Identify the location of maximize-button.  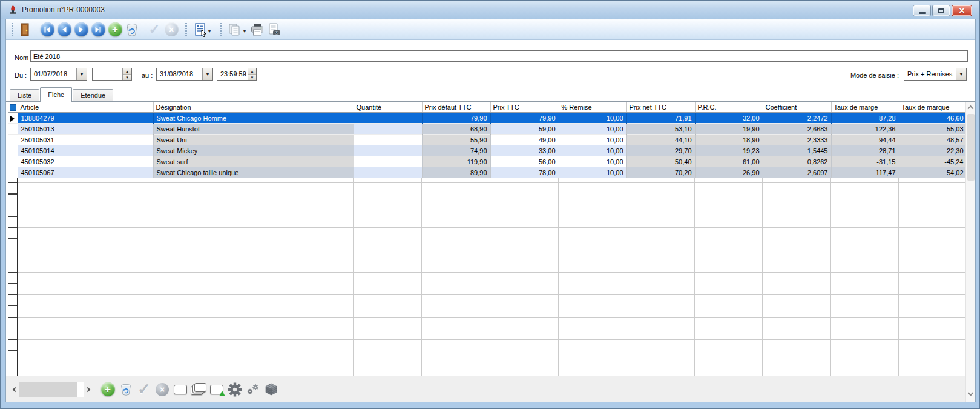
(941, 11).